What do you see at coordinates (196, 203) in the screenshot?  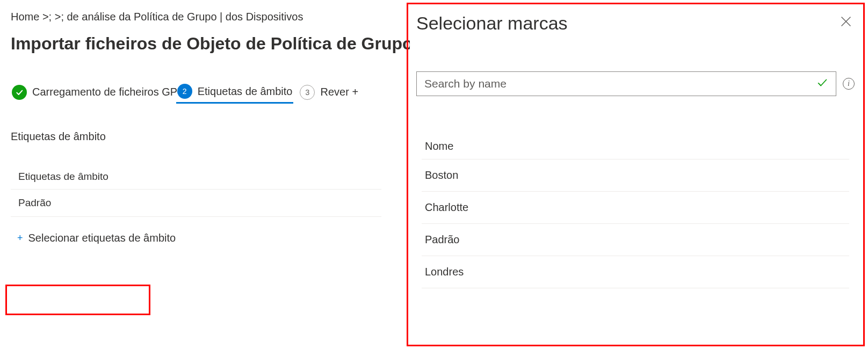 I see `table-row: Padrão` at bounding box center [196, 203].